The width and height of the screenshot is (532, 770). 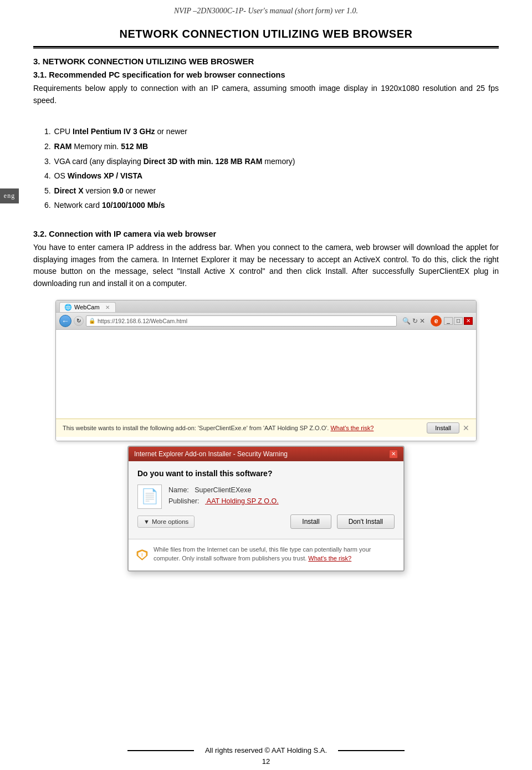 What do you see at coordinates (68, 307) in the screenshot?
I see `tab-icon: 🌐` at bounding box center [68, 307].